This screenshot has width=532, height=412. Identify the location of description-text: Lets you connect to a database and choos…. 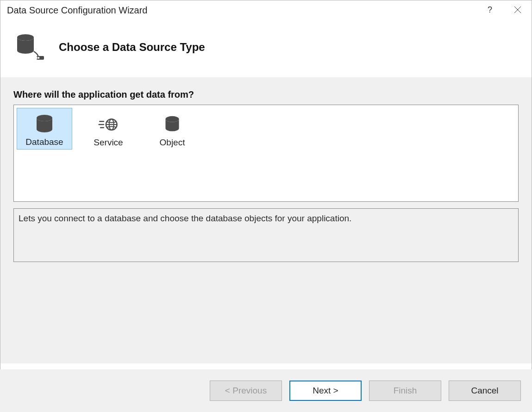
(266, 218).